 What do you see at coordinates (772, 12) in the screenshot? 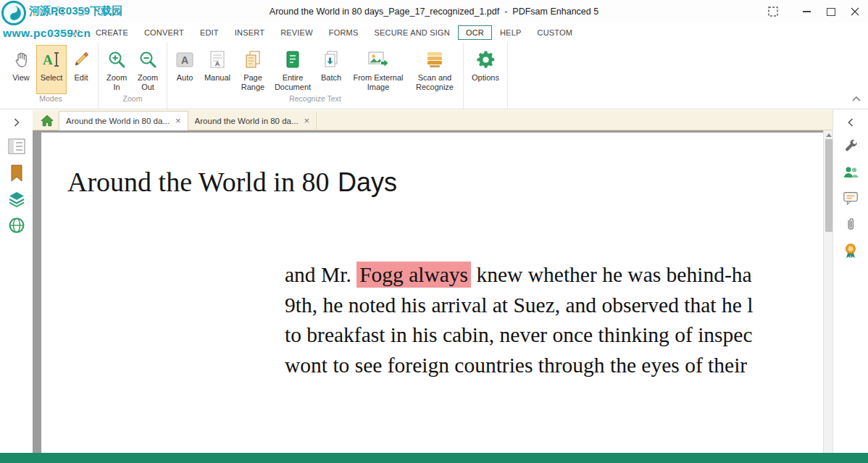
I see `toggle-layout-icon` at bounding box center [772, 12].